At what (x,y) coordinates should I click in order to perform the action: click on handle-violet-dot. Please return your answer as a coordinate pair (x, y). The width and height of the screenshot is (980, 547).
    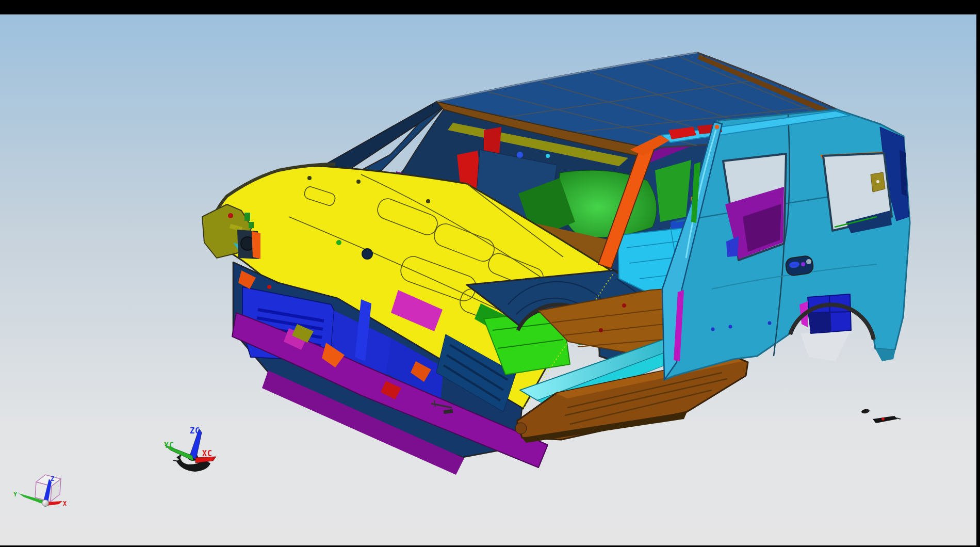
    Looking at the image, I should click on (803, 264).